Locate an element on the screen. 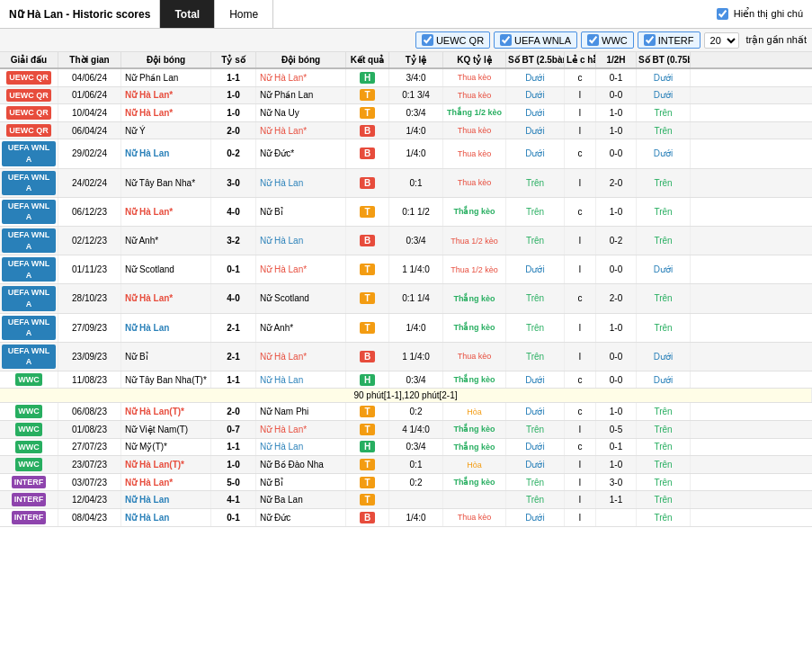  cell-date: 01/11/23 is located at coordinates (90, 270).